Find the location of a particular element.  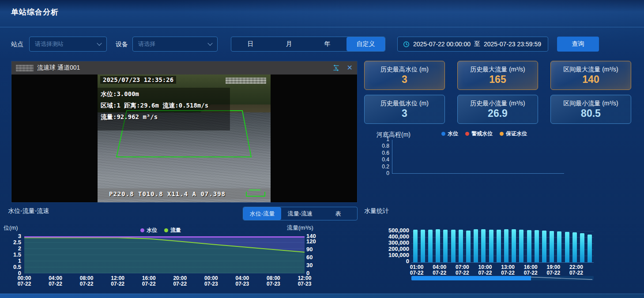

x-axis-label: 22:0007-22 is located at coordinates (576, 270).